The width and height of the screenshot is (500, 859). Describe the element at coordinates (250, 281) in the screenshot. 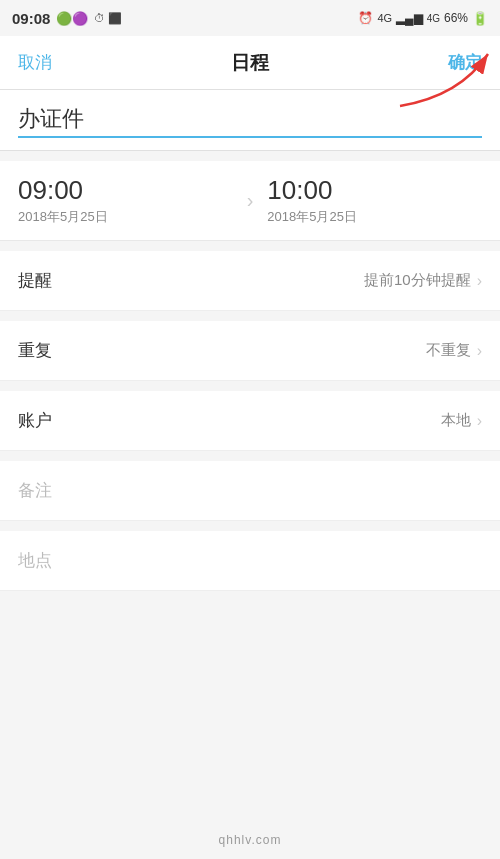

I see `reminder-row: 提醒 提前10分钟提醒 ›` at that location.